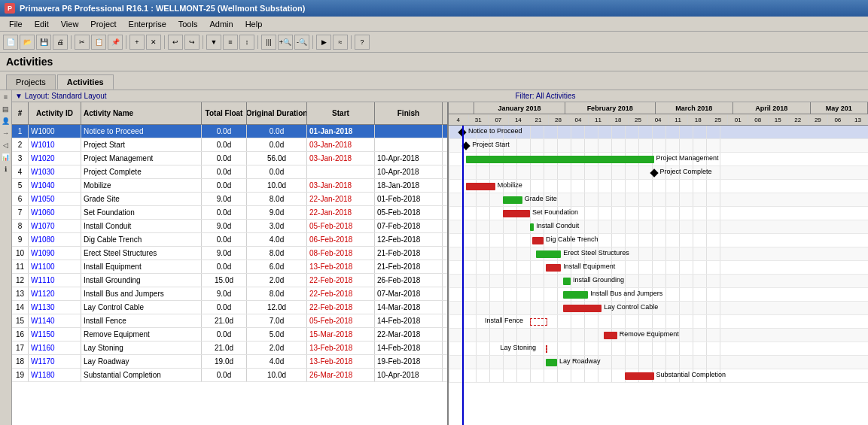 The image size is (868, 425). What do you see at coordinates (658, 146) in the screenshot?
I see `gantt-row: Project Start` at bounding box center [658, 146].